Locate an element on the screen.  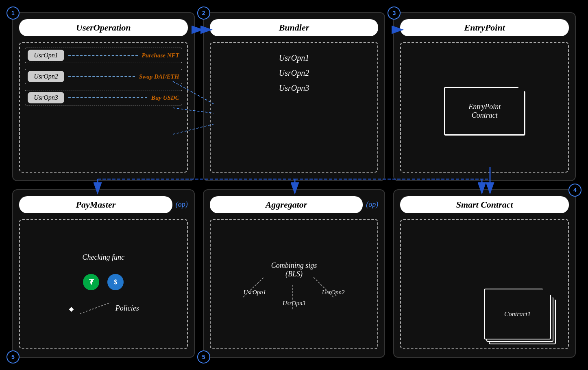
userop-action-2: Swap DAI/ETH is located at coordinates (159, 77).